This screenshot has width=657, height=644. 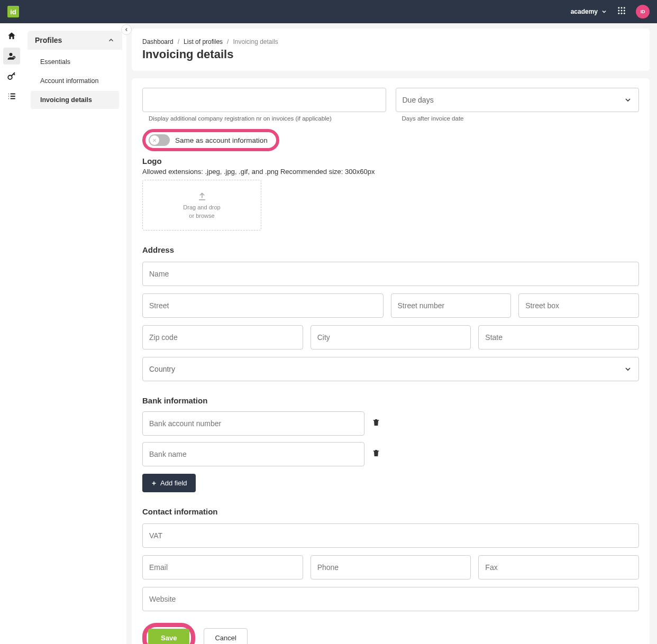 I want to click on rail-home, so click(x=12, y=36).